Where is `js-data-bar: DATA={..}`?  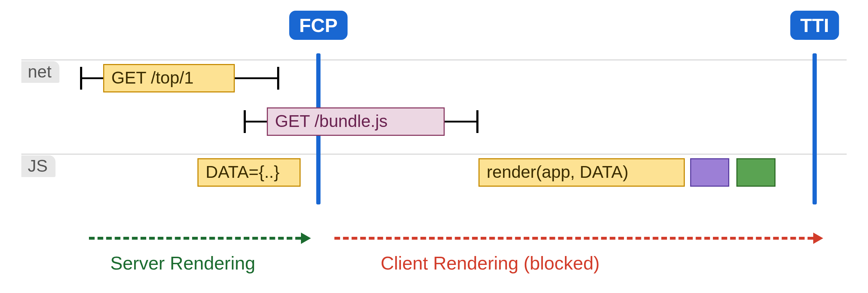 js-data-bar: DATA={..} is located at coordinates (249, 172).